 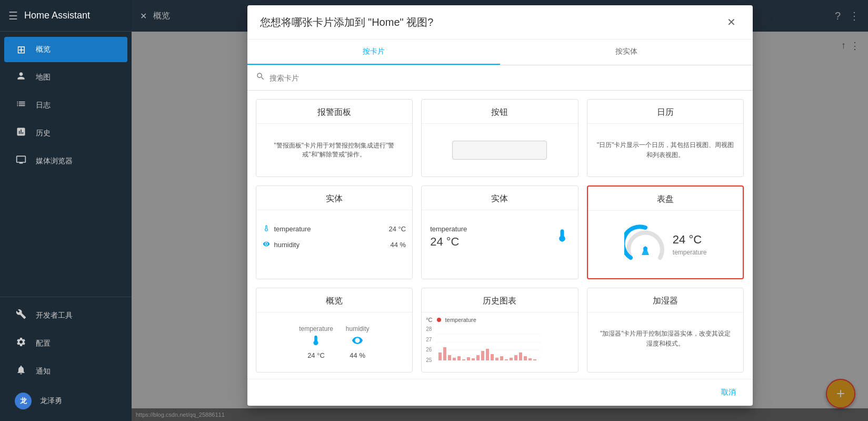 I want to click on card-history-title: 历史图表, so click(x=500, y=300).